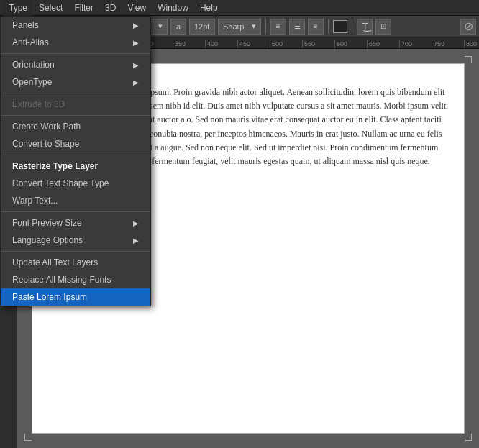 The width and height of the screenshot is (479, 448). I want to click on menubar-item-window: Window, so click(173, 8).